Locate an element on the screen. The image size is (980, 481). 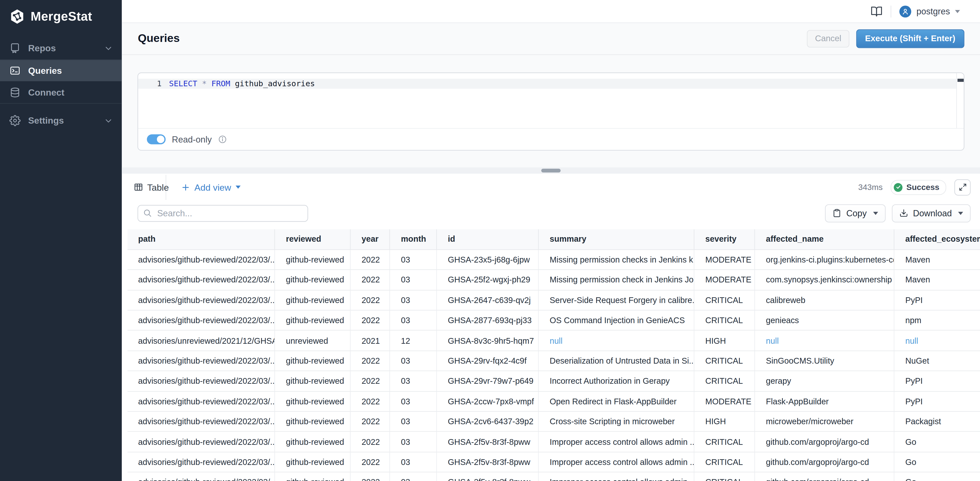
check-circle-icon is located at coordinates (899, 187).